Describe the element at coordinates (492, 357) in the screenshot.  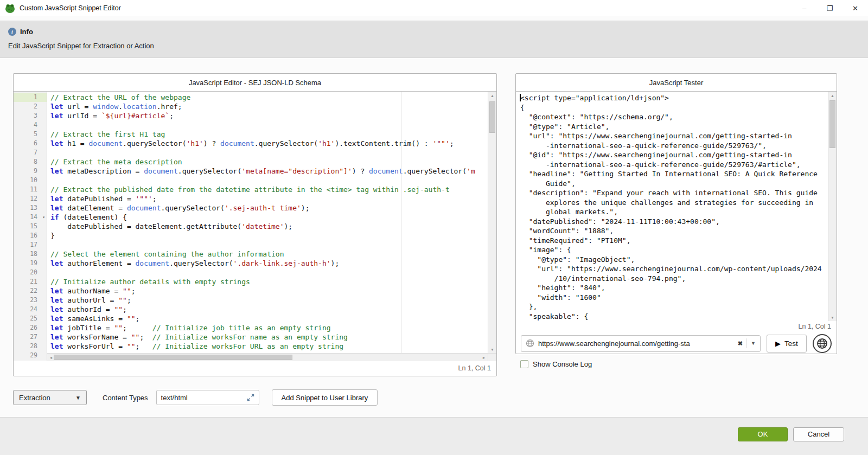
I see `scrollbar-corner` at that location.